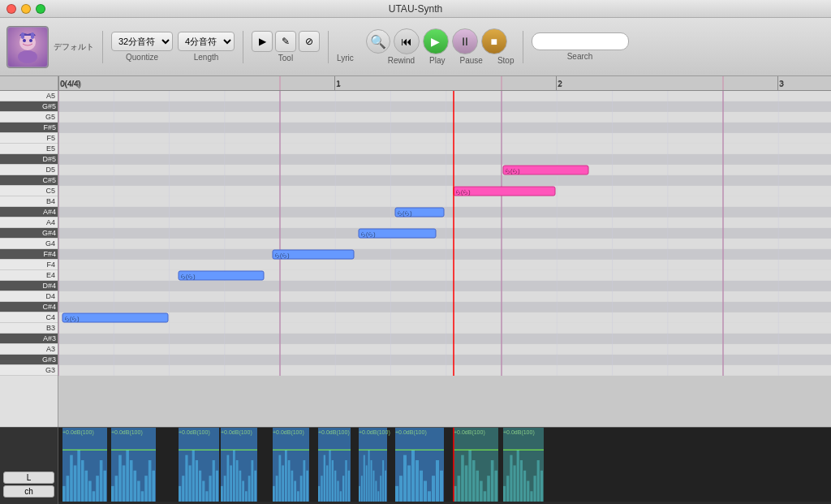 The image size is (831, 504). What do you see at coordinates (262, 41) in the screenshot?
I see `play-tool-button: ▶` at bounding box center [262, 41].